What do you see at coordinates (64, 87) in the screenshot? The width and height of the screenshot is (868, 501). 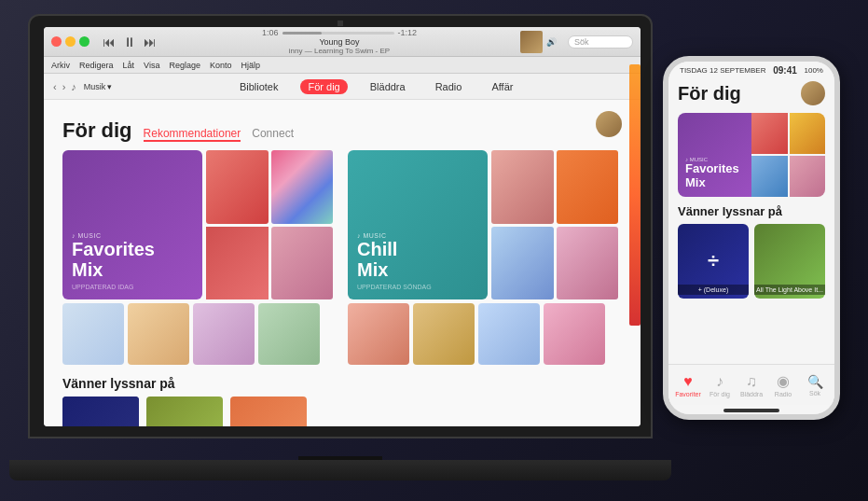 I see `forward-arrow: ›` at bounding box center [64, 87].